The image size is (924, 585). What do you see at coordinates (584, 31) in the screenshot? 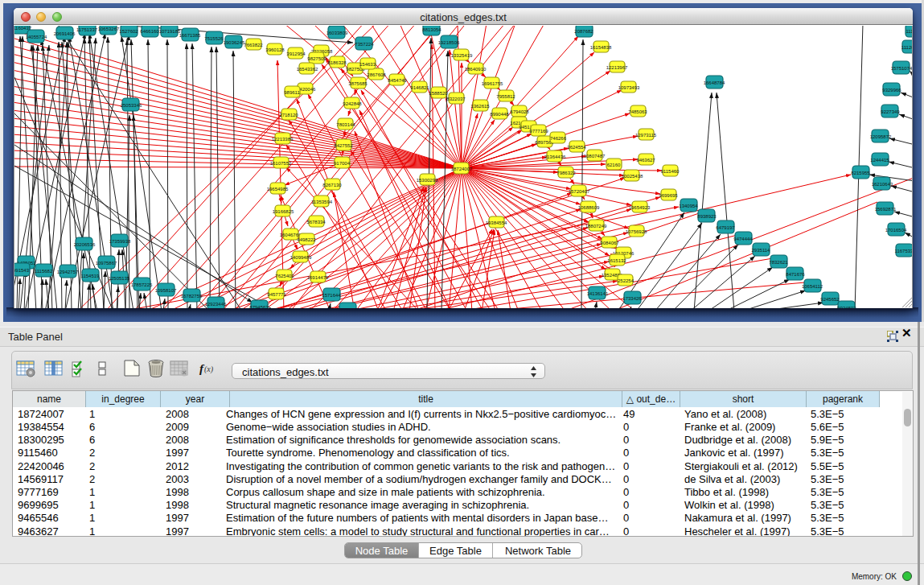
I see `svg-text: 2087682` at bounding box center [584, 31].